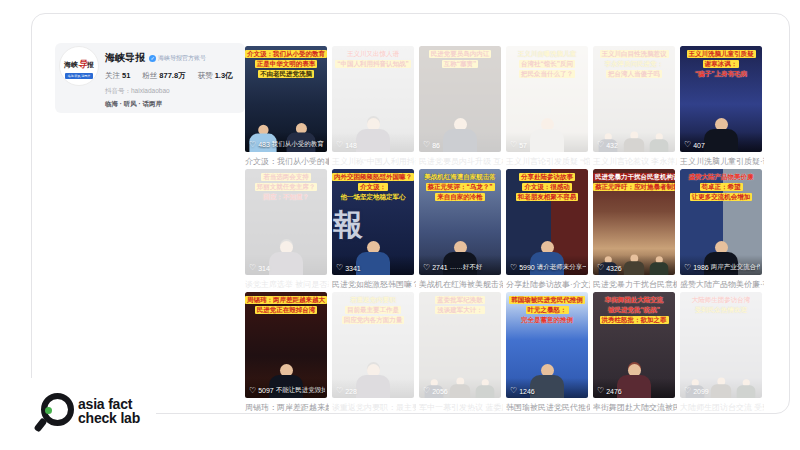  I want to click on video-caption: 韩国瑜被民进党民代推倒·叶元之暴…, so click(548, 408).